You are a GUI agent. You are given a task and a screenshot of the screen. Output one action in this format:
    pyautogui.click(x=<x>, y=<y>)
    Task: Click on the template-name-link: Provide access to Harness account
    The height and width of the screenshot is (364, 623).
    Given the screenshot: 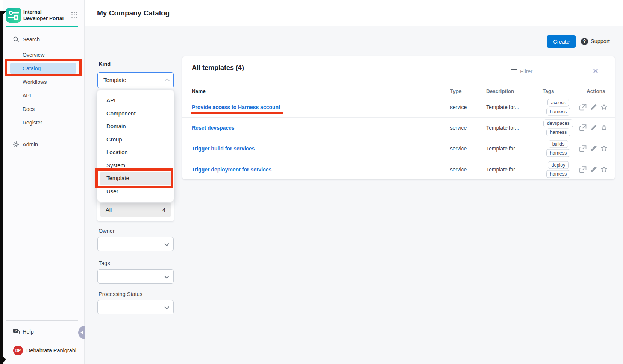 What is the action you would take?
    pyautogui.click(x=236, y=107)
    